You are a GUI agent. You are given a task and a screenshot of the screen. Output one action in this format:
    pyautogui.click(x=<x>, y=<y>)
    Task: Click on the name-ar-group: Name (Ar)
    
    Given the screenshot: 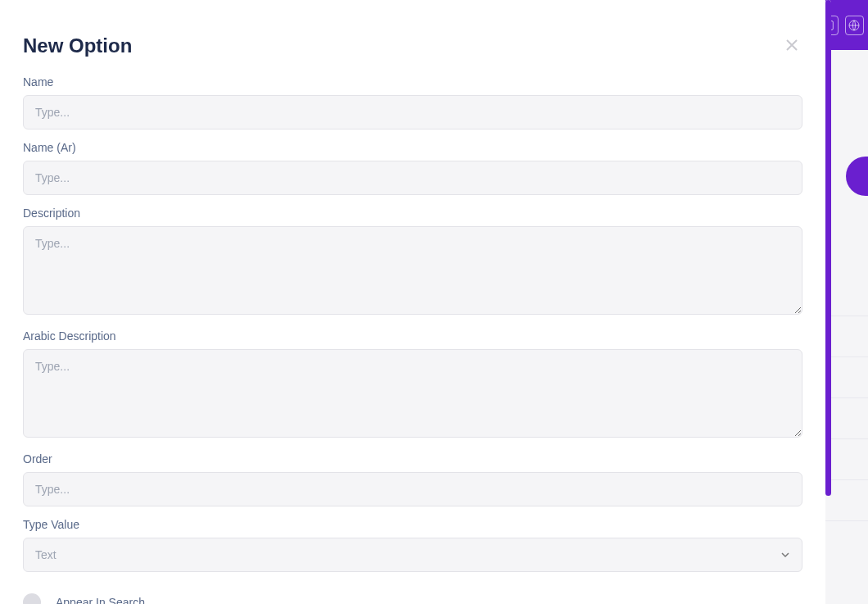 What is the action you would take?
    pyautogui.click(x=413, y=168)
    